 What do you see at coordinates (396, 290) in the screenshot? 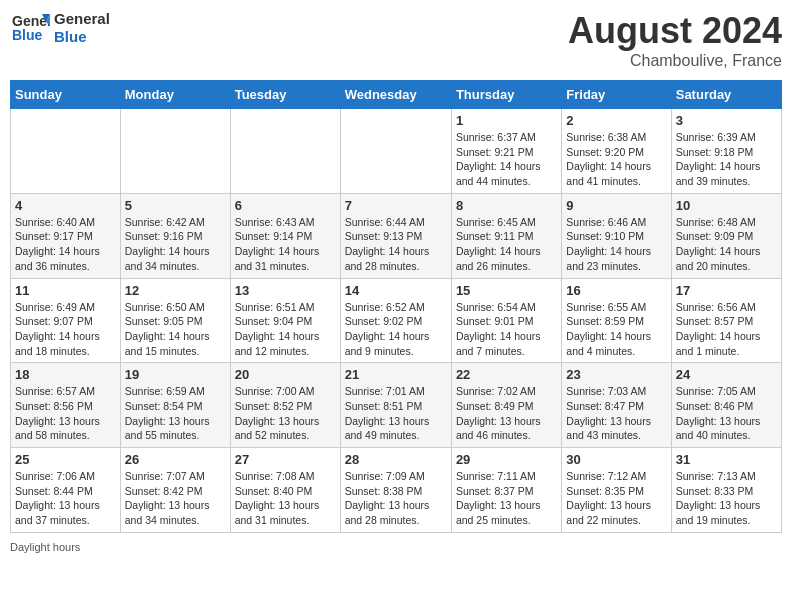
I see `day-number: 14` at bounding box center [396, 290].